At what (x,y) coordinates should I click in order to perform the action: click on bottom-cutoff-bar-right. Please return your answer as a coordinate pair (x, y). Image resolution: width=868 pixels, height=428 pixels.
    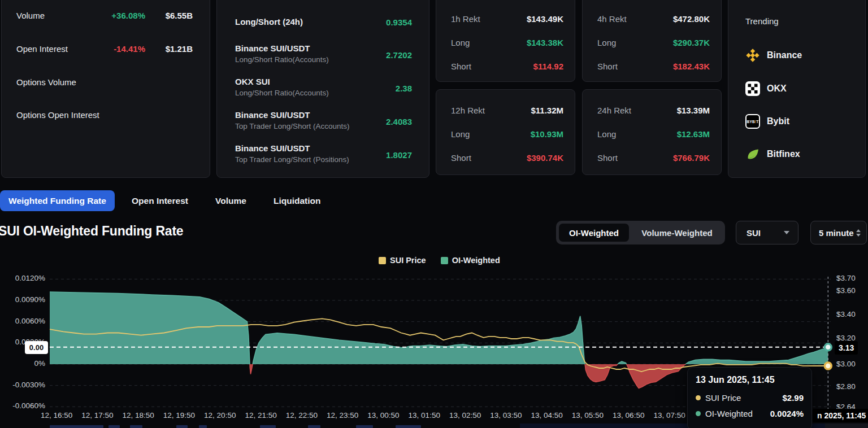
    Looking at the image, I should click on (847, 426).